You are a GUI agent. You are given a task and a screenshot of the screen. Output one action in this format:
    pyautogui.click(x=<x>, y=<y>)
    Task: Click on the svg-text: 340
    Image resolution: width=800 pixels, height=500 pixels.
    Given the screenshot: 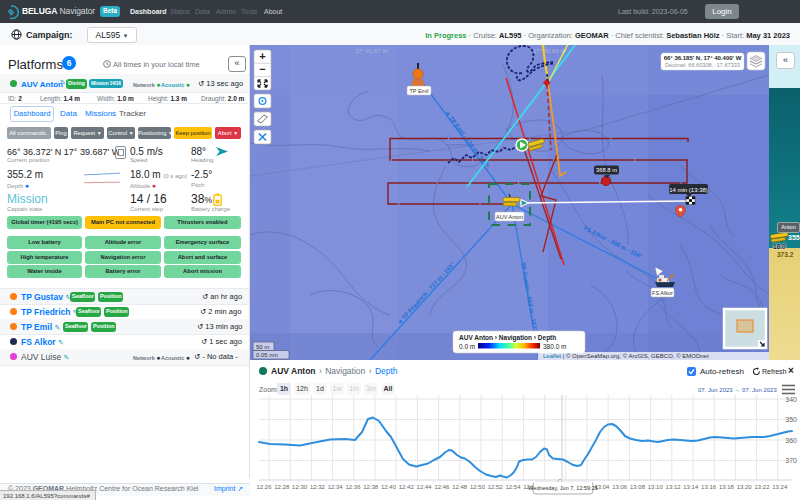 What is the action you would take?
    pyautogui.click(x=791, y=400)
    